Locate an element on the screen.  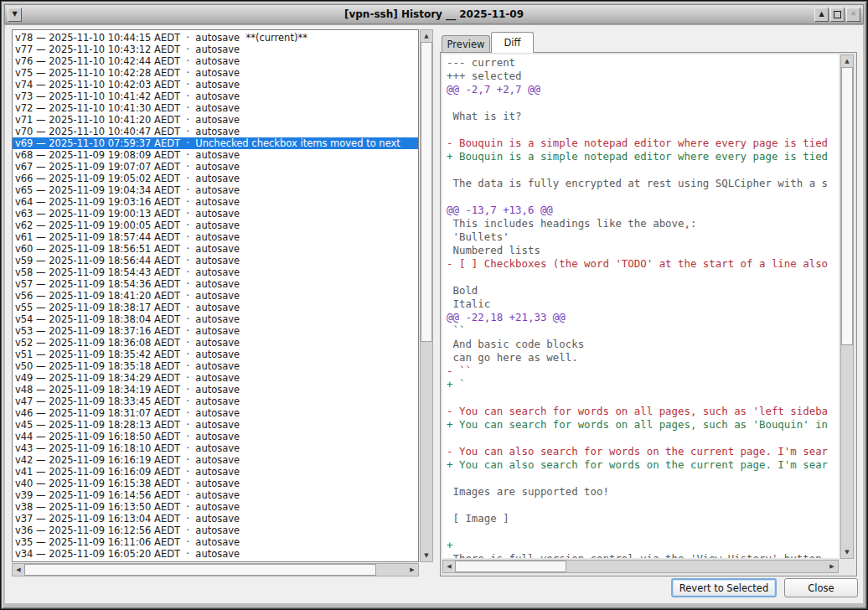
version-row: v77 — 2025-11-10 10:43:12 AEDT · autosav… is located at coordinates (215, 49).